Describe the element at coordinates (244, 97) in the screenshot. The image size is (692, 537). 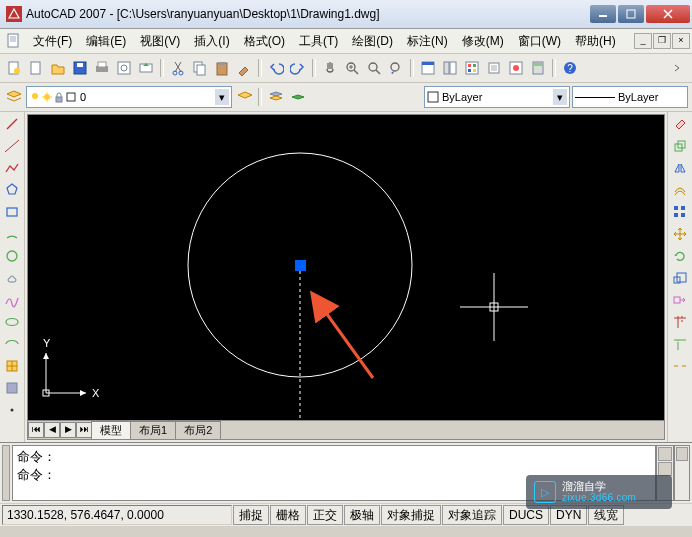
I see `layer-prev-icon` at that location.